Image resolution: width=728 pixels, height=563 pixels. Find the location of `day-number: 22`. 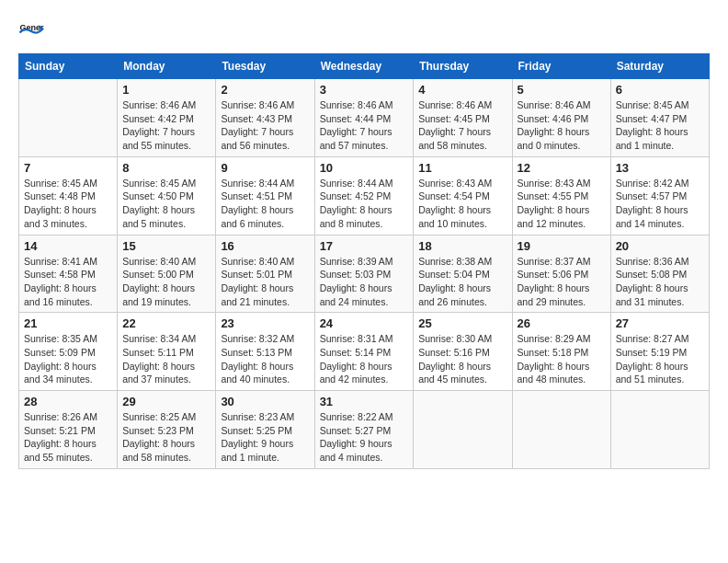

day-number: 22 is located at coordinates (166, 324).